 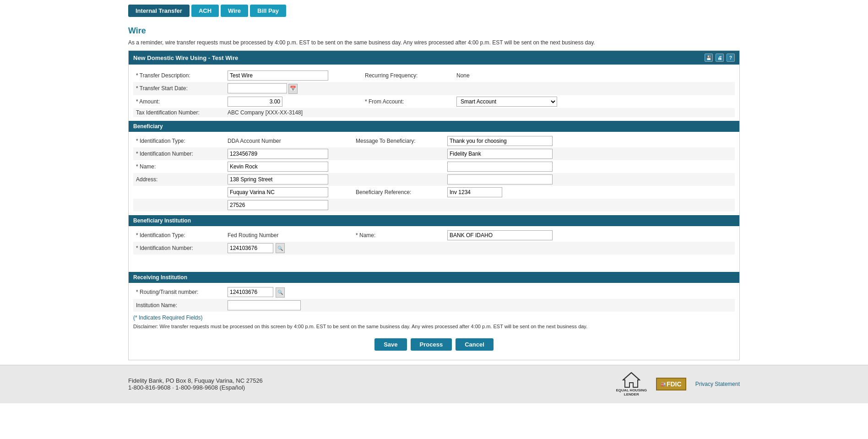 I want to click on bene-institution-table: * Identification Type: Fed Routing Numbe…, so click(x=434, y=249).